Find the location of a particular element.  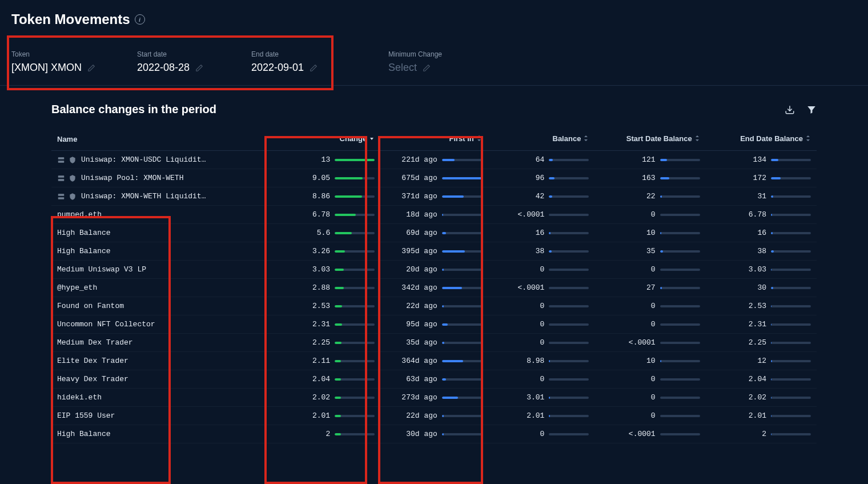

page-title-text: Token Movements is located at coordinates (71, 19).